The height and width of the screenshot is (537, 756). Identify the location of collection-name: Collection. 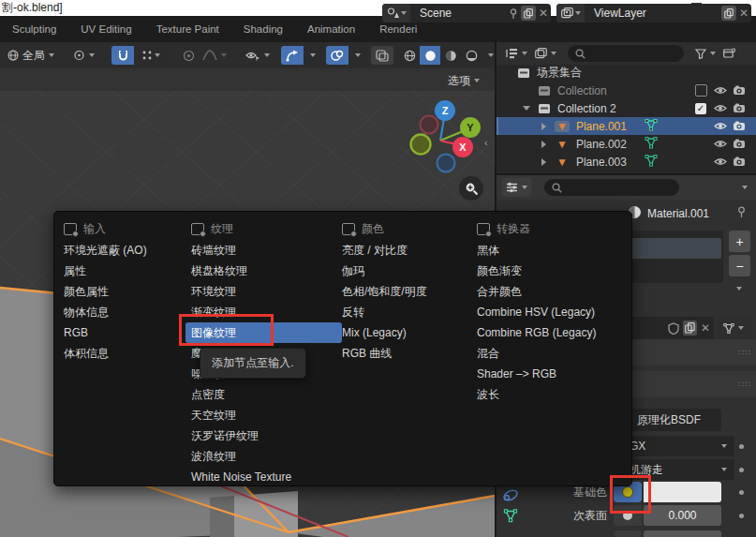
(583, 91).